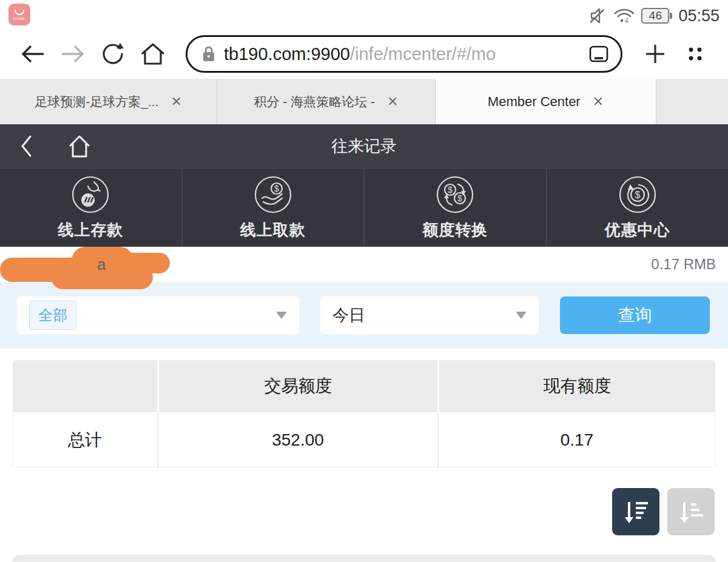 This screenshot has width=728, height=562. I want to click on sort-descending-button, so click(636, 512).